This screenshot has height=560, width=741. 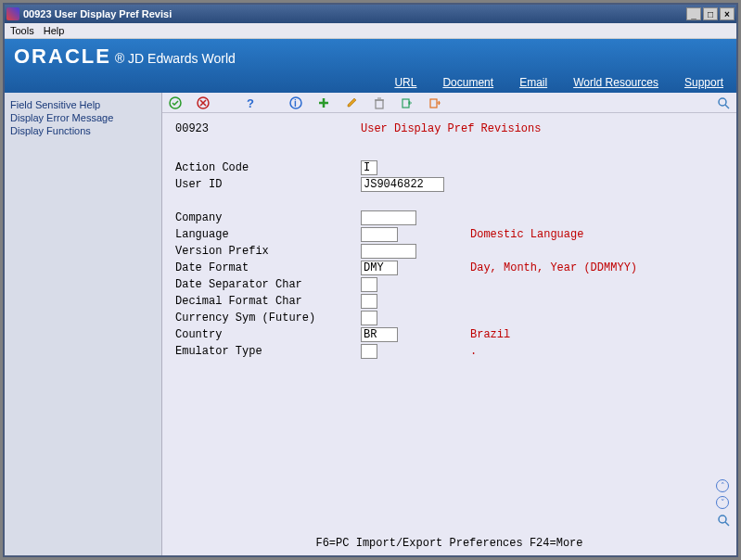 What do you see at coordinates (389, 251) in the screenshot?
I see `input-version-prefix` at bounding box center [389, 251].